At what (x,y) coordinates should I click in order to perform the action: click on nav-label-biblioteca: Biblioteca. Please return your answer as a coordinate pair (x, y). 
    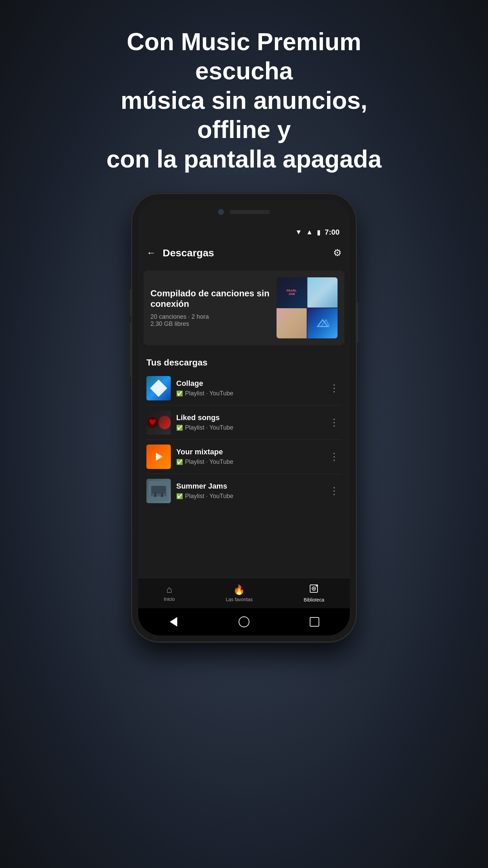
    Looking at the image, I should click on (314, 600).